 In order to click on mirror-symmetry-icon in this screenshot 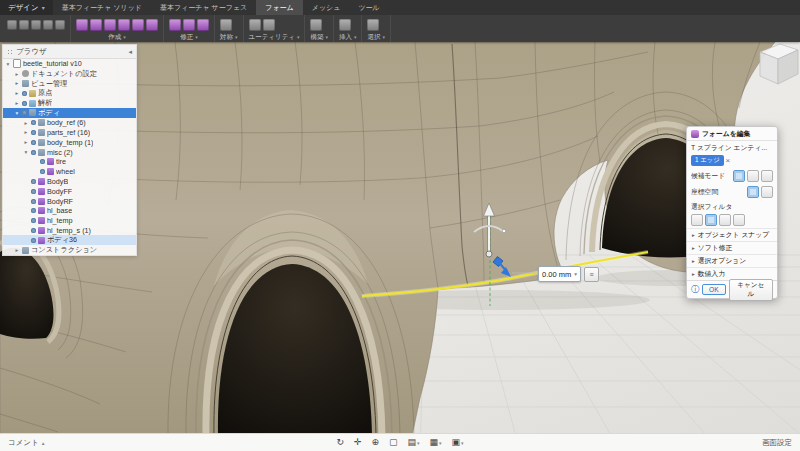, I will do `click(226, 25)`.